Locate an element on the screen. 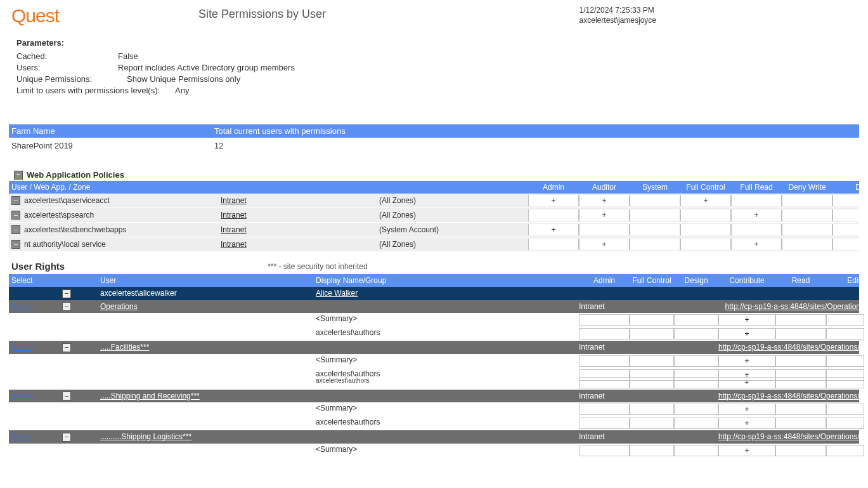  report-timestamp: 1/12/2024 7:25:33 PM is located at coordinates (618, 10).